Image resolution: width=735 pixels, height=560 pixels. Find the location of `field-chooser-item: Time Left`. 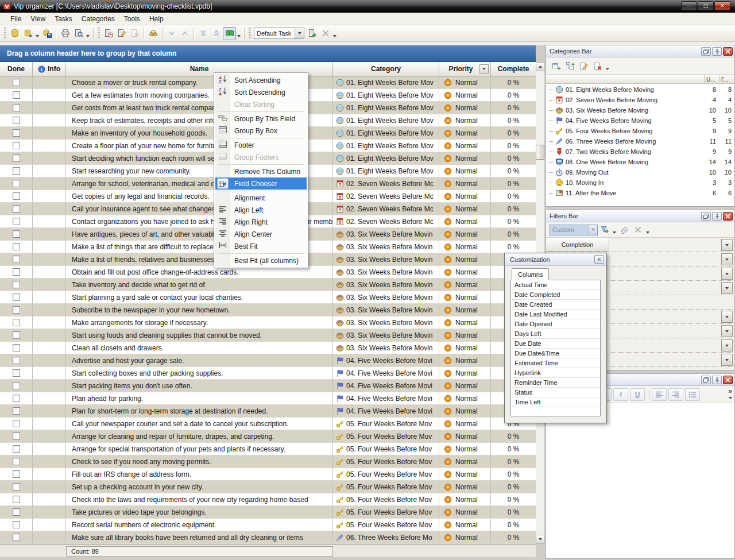

field-chooser-item: Time Left is located at coordinates (556, 402).